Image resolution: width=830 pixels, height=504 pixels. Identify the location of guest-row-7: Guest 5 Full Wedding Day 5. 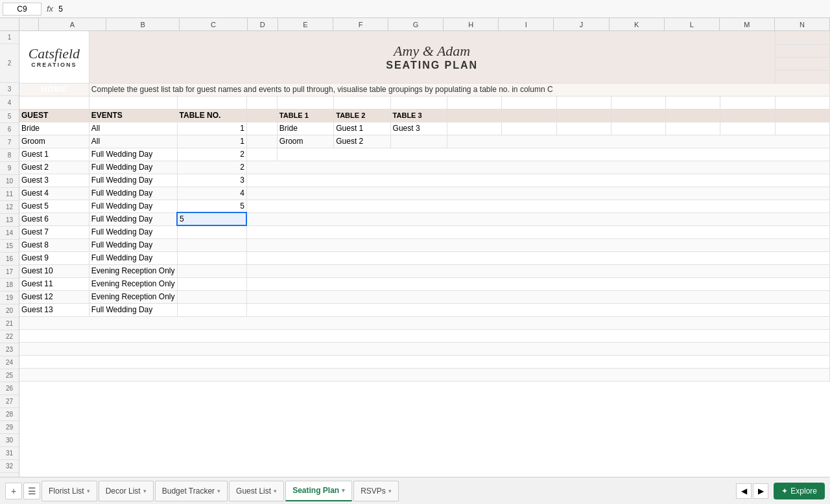
(425, 206).